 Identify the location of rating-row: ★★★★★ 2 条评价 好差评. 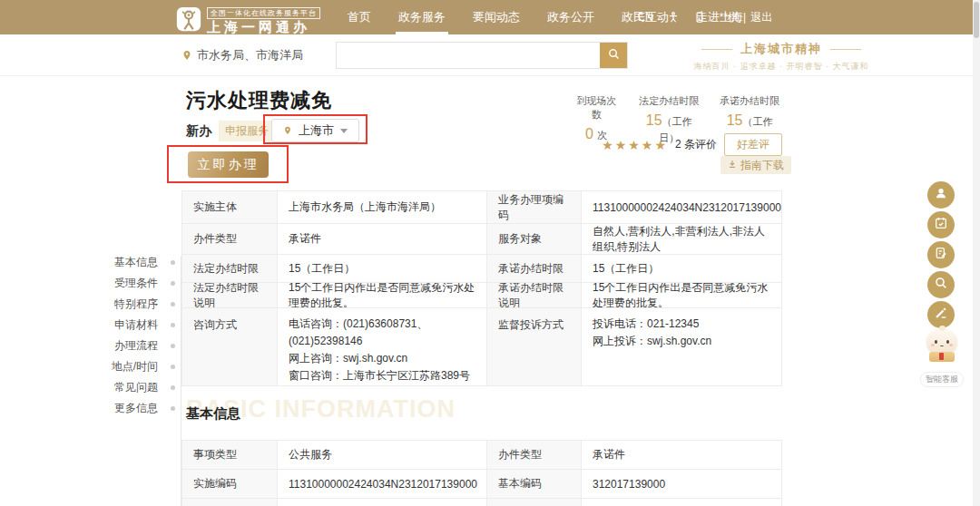
(663, 145).